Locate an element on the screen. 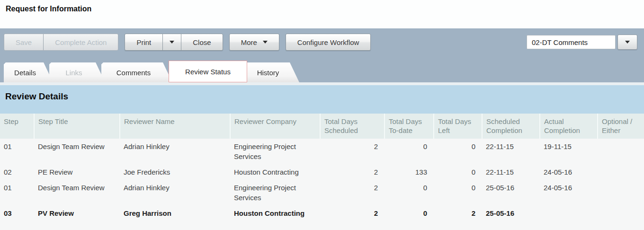 This screenshot has height=230, width=644. workflow-step-select-value: 02-DT Comments is located at coordinates (571, 42).